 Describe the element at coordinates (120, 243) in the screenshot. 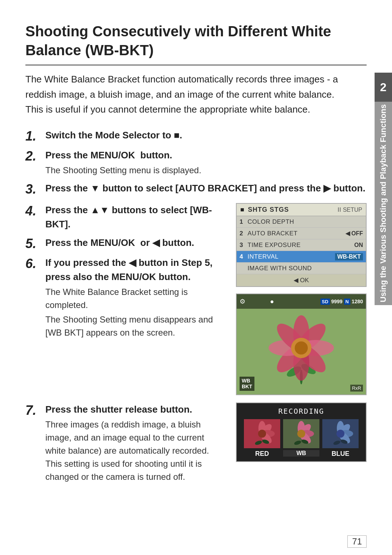

I see `step-5-text: Press the MENU/OK or ◀ button.` at that location.